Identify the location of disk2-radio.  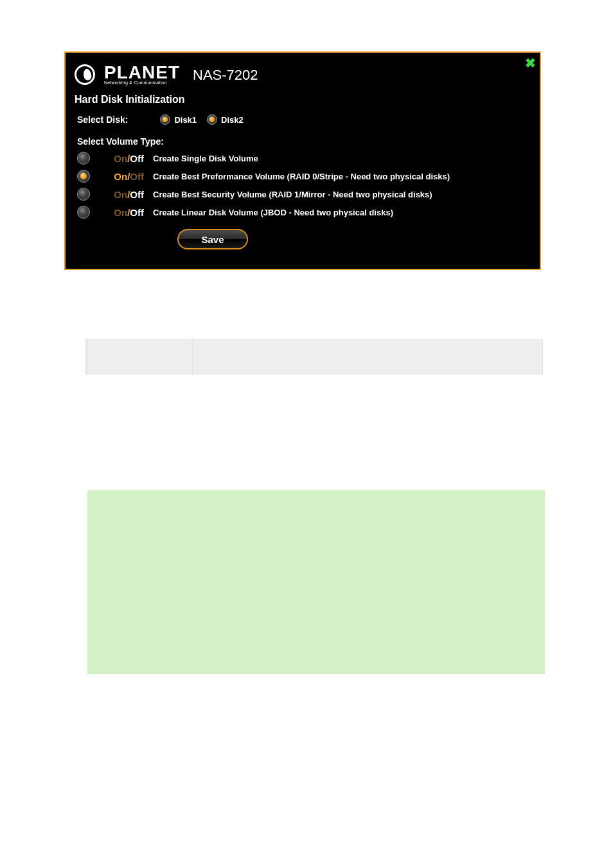
(212, 120).